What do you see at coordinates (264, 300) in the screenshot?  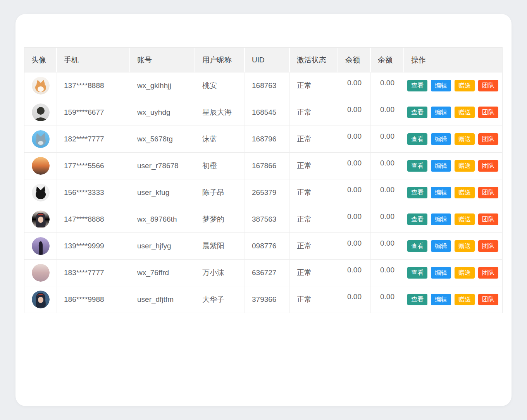 I see `table-row: 186****9988user_dfjtfm大华子379366正常0.000.0…` at bounding box center [264, 300].